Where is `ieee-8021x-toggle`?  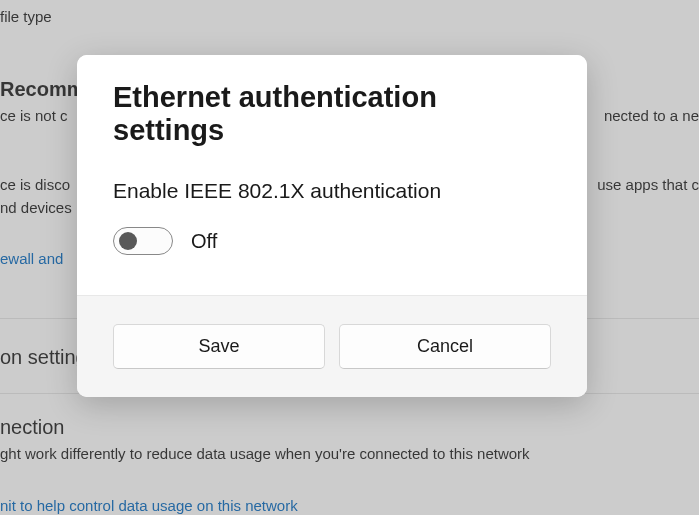
ieee-8021x-toggle is located at coordinates (143, 241).